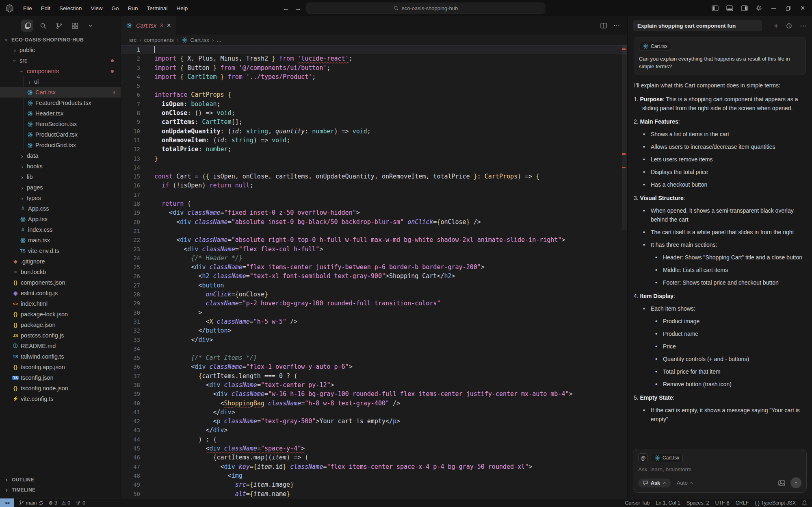 The image size is (812, 507). Describe the element at coordinates (133, 8) in the screenshot. I see `menu-run: Run` at that location.